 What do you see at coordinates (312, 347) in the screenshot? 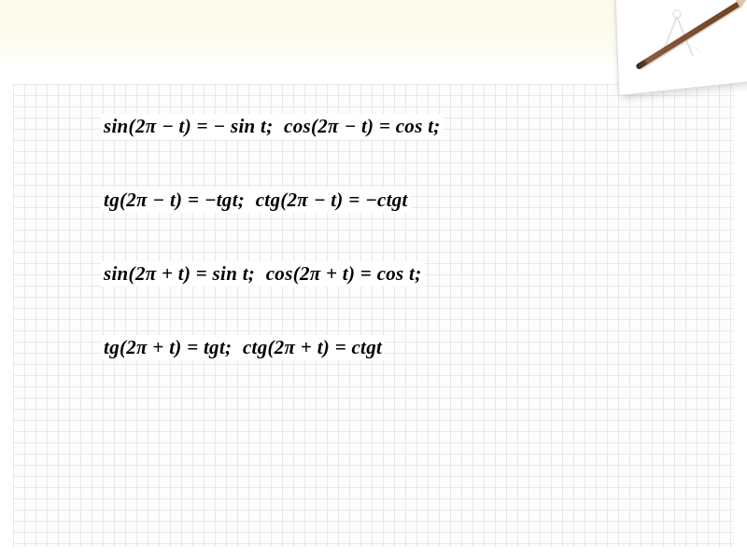
I see `formula-4b: ctg(2π + t) = ctgt` at bounding box center [312, 347].